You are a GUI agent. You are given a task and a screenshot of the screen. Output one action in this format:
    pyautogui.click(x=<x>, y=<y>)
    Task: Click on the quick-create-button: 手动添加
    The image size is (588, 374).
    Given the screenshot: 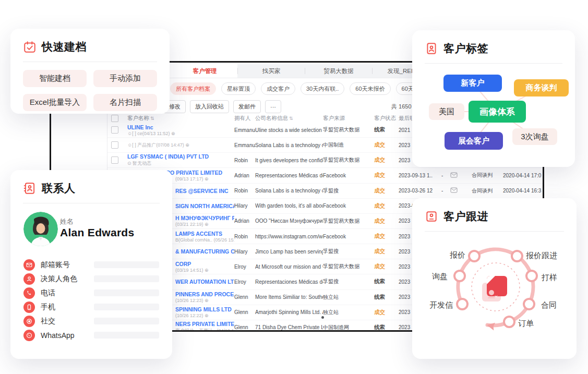 What is the action you would take?
    pyautogui.click(x=125, y=78)
    